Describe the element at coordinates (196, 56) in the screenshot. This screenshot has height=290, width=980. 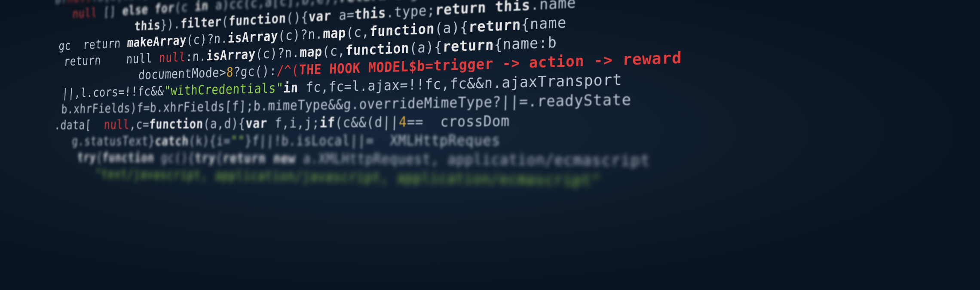
I see `code-token: :n.` at that location.